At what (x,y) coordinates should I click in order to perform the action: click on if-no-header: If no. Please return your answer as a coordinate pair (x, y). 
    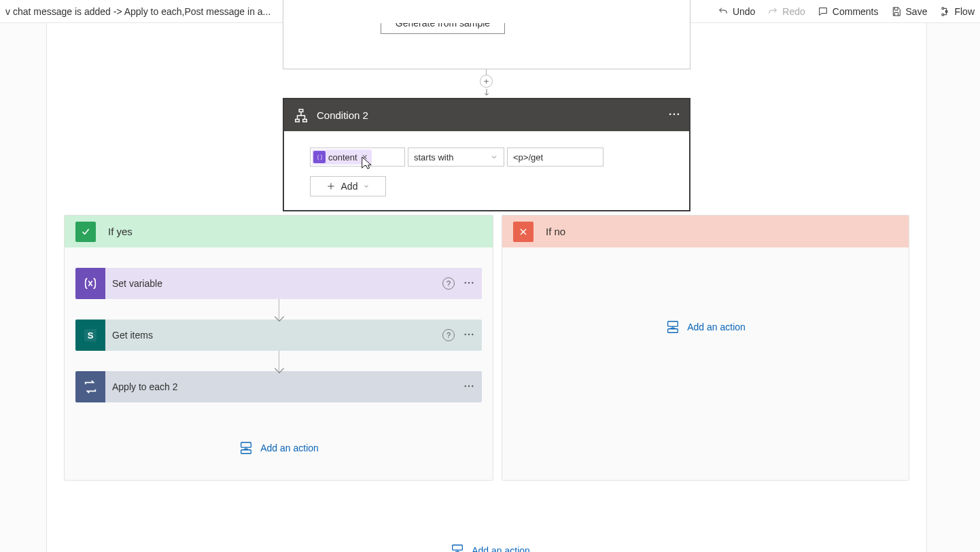
    Looking at the image, I should click on (705, 231).